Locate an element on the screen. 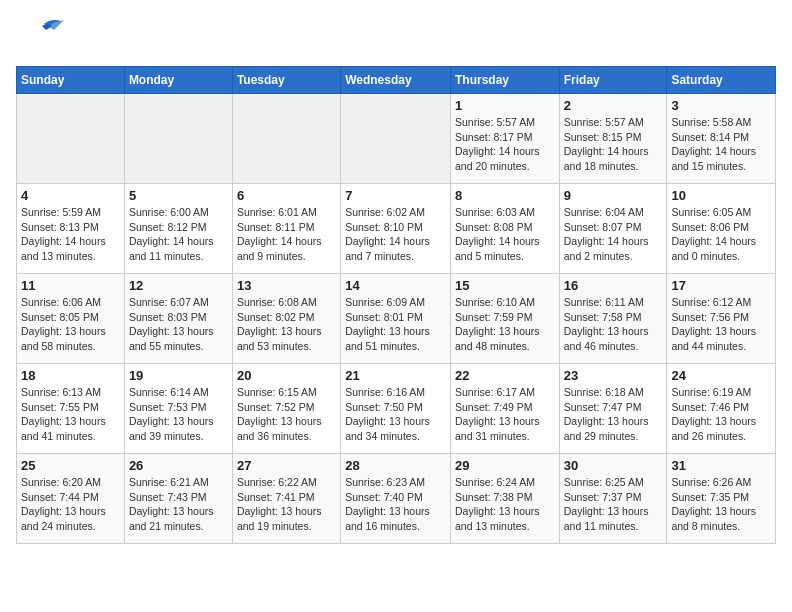 The height and width of the screenshot is (612, 792). calendar-week-5: 25Sunrise: 6:20 AM Sunset: 7:44 PM Dayli… is located at coordinates (396, 499).